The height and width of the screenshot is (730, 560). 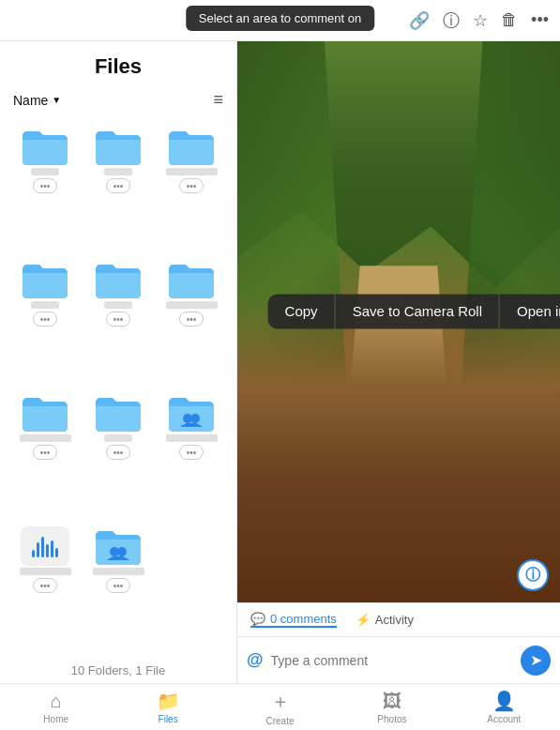 What do you see at coordinates (363, 619) in the screenshot?
I see `activity-icon: ⚡` at bounding box center [363, 619].